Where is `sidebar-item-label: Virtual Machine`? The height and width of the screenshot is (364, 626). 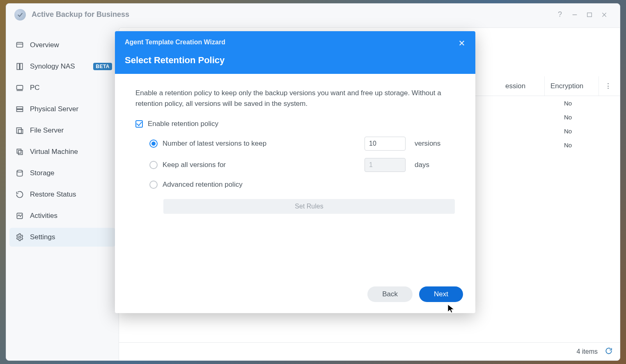 sidebar-item-label: Virtual Machine is located at coordinates (54, 152).